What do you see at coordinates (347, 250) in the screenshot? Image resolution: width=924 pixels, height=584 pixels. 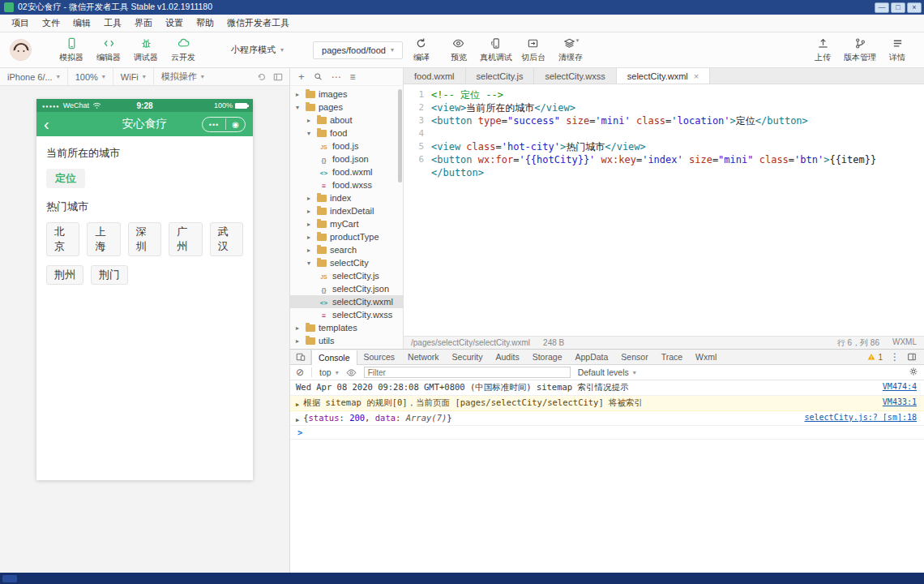 I see `tree-item: search` at bounding box center [347, 250].